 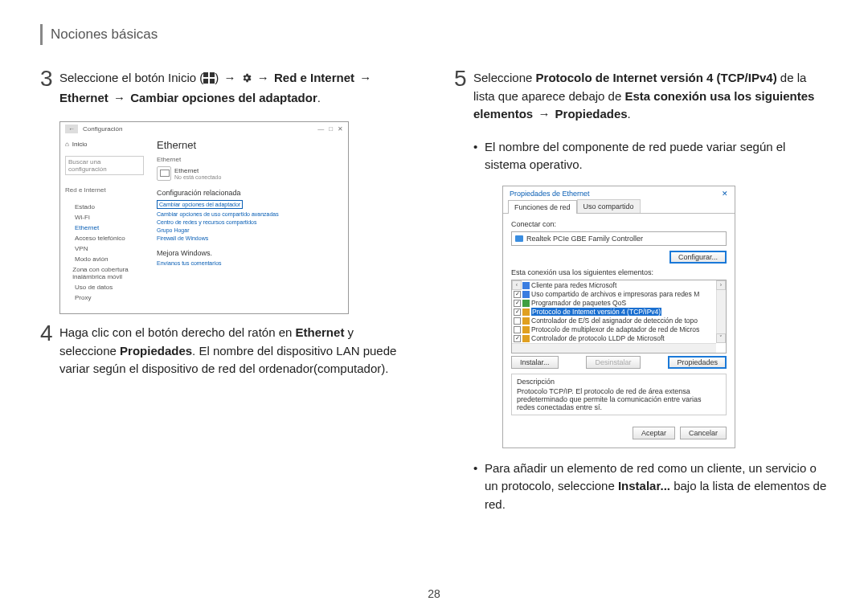 I want to click on step-3: 3 Seleccione el botón Inicio () → → Red …, so click(x=227, y=88).